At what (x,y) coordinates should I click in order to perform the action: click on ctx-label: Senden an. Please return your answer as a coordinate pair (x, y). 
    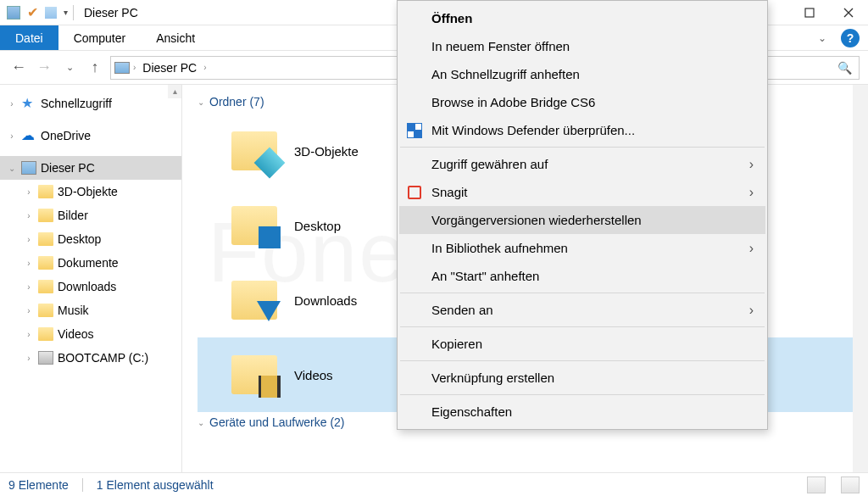
    Looking at the image, I should click on (463, 310).